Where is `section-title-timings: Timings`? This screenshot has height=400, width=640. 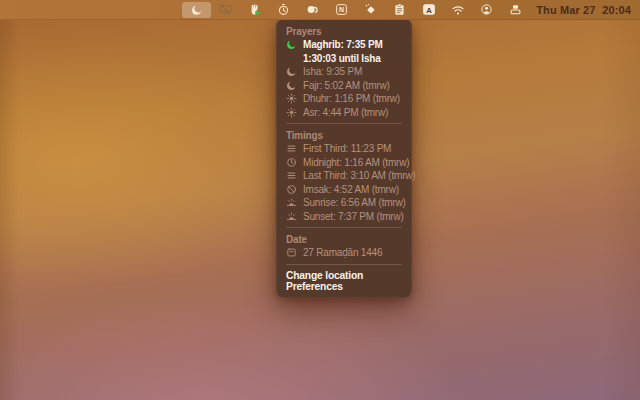 section-title-timings: Timings is located at coordinates (344, 134).